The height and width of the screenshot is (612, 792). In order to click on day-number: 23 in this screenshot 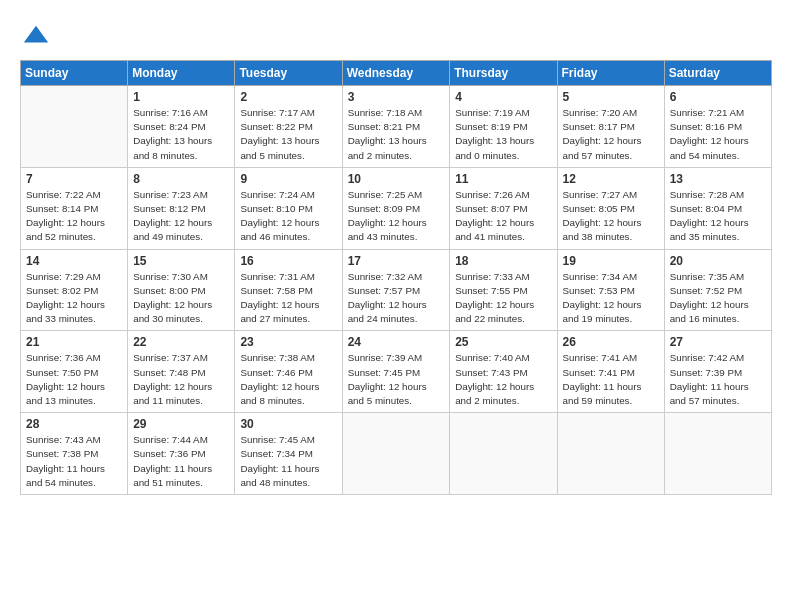, I will do `click(288, 342)`.